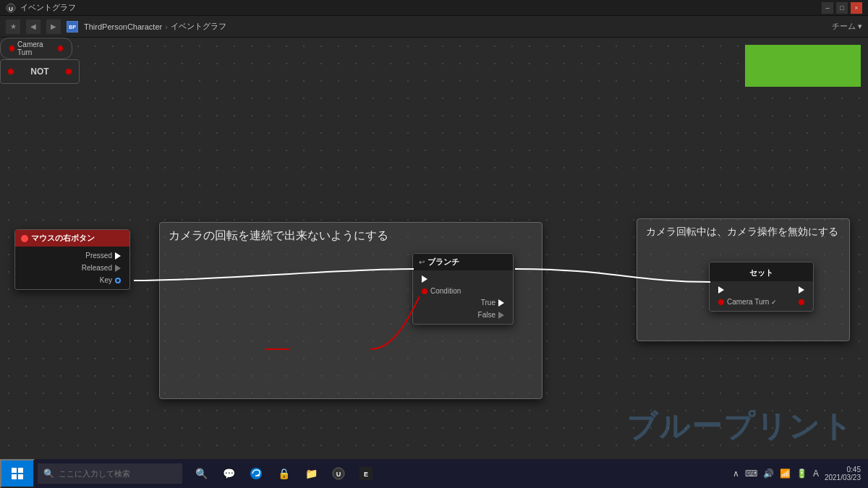 This screenshot has width=868, height=488. Describe the element at coordinates (843, 477) in the screenshot. I see `date-display: 2021/03/23` at that location.